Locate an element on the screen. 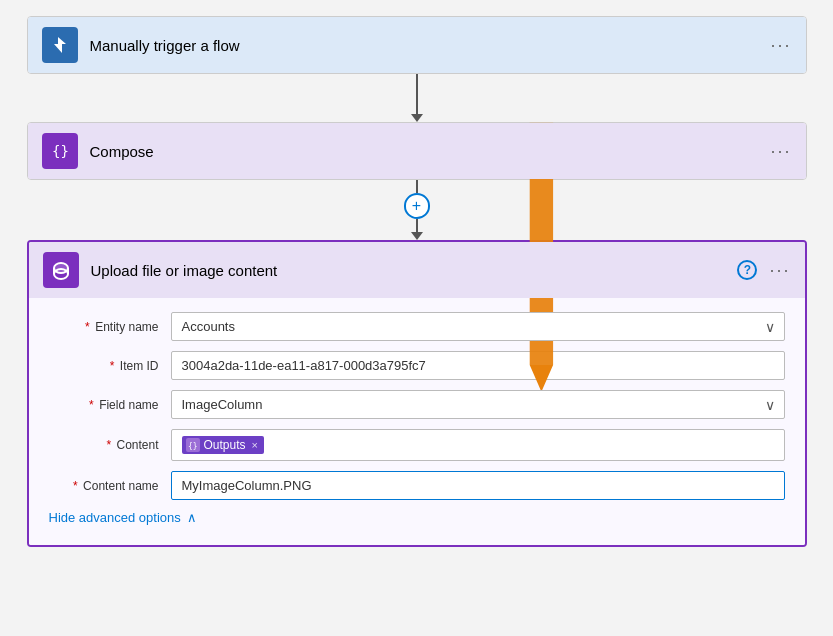 The height and width of the screenshot is (636, 833). plus-line-bottom is located at coordinates (417, 226).